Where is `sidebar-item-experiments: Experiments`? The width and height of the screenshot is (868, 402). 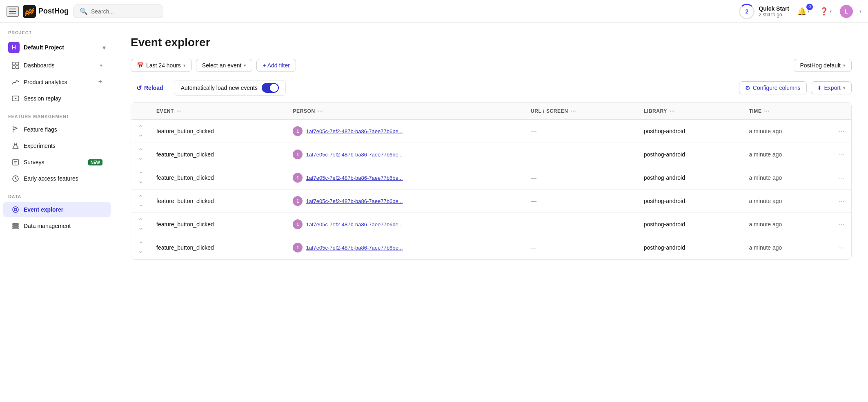 sidebar-item-experiments: Experiments is located at coordinates (57, 146).